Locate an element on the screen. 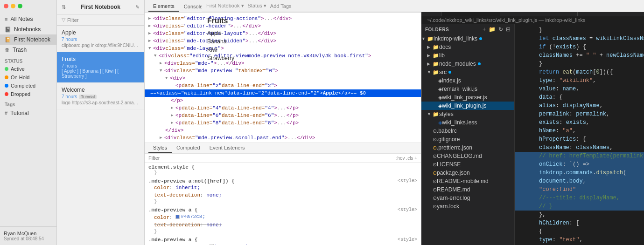 The height and width of the screenshot is (245, 644). sidebar-item-on-hold: On Hold is located at coordinates (28, 77).